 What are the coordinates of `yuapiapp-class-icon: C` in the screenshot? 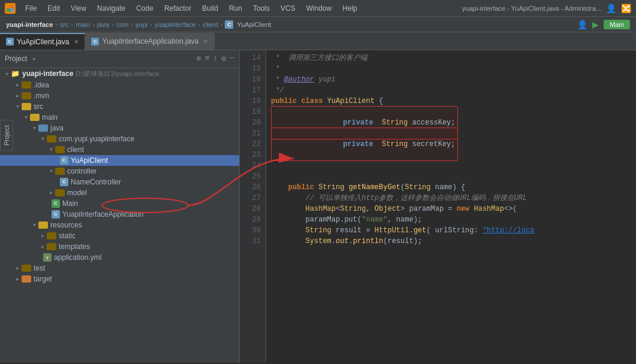 It's located at (56, 214).